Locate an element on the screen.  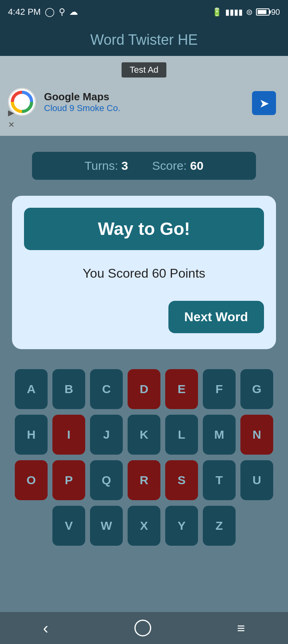
keyboard-row-3: VWXYZ is located at coordinates (144, 526).